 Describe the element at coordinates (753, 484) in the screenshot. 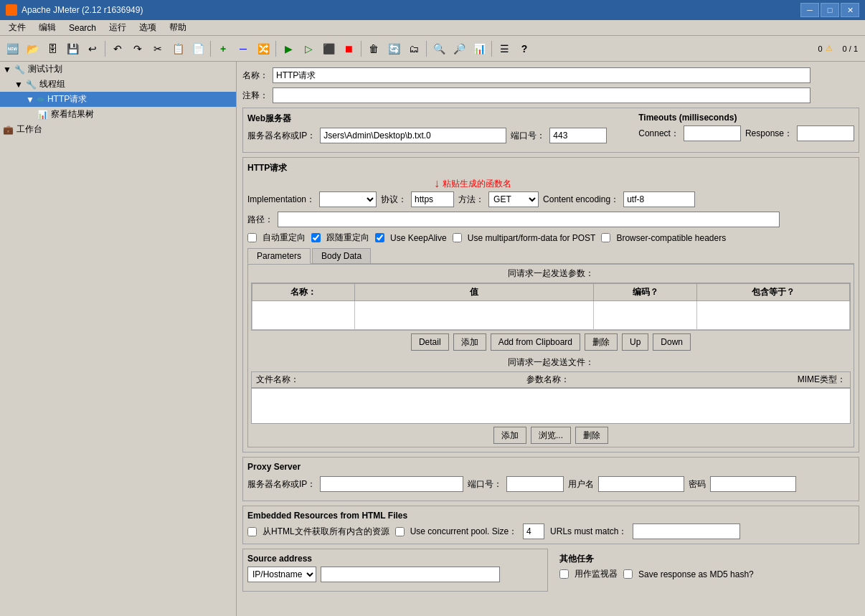

I see `proxy-pass-input` at that location.